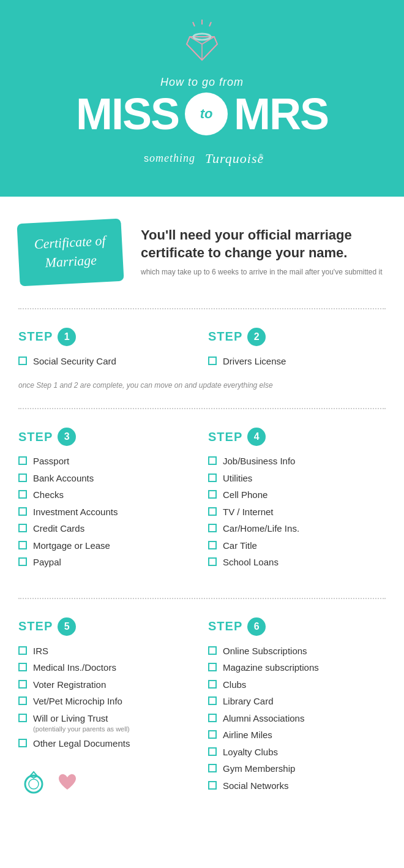  Describe the element at coordinates (297, 708) in the screenshot. I see `step-6-col: STEP 6 Online Subscriptions Magazine sub…` at that location.